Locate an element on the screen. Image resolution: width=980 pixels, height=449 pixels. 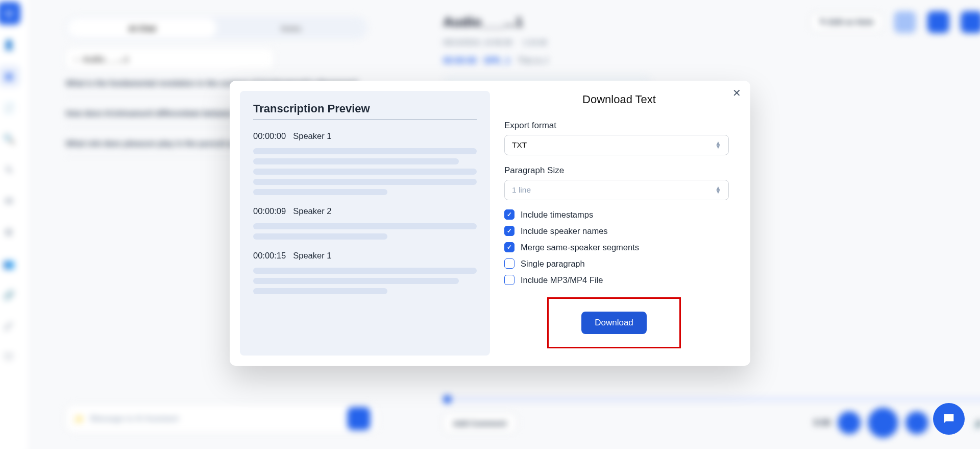
download-highlight-box: Download is located at coordinates (614, 323).